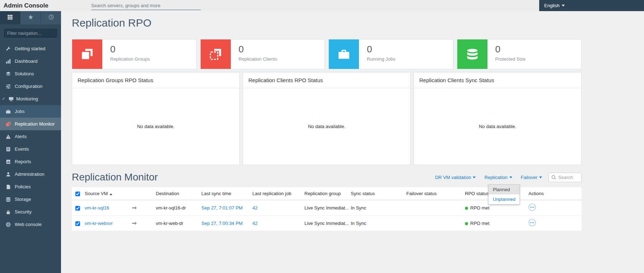 The image size is (644, 273). I want to click on stat-label: Replication Clients, so click(258, 59).